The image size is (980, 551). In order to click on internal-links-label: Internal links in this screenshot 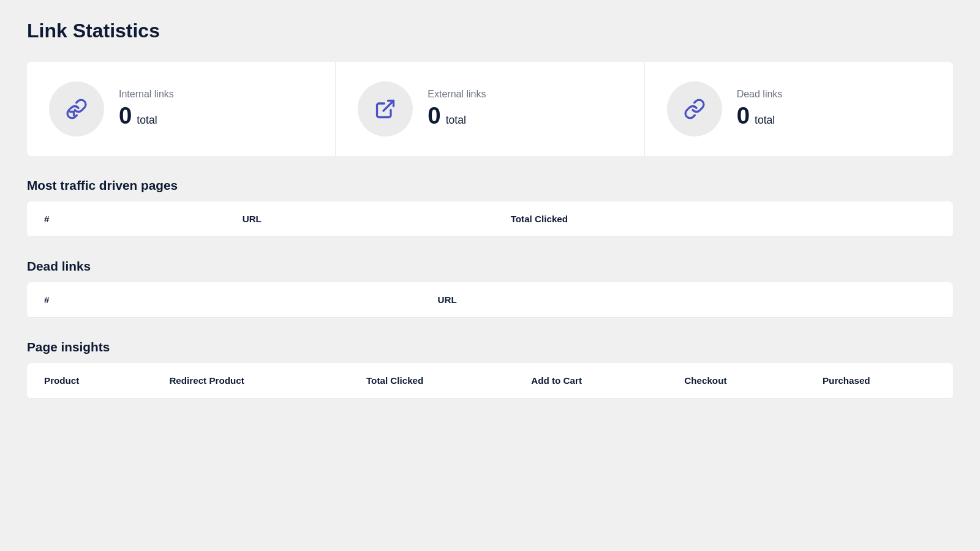, I will do `click(146, 94)`.